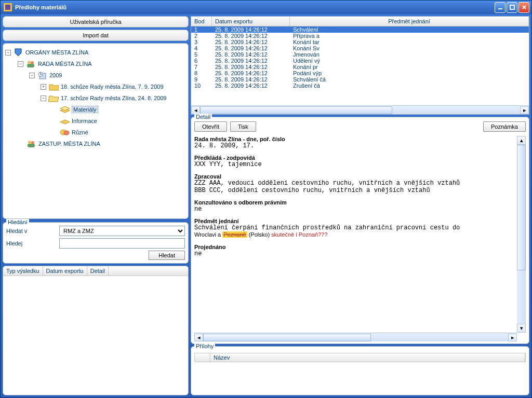  I want to click on coat-of-arms-icon, so click(18, 52).